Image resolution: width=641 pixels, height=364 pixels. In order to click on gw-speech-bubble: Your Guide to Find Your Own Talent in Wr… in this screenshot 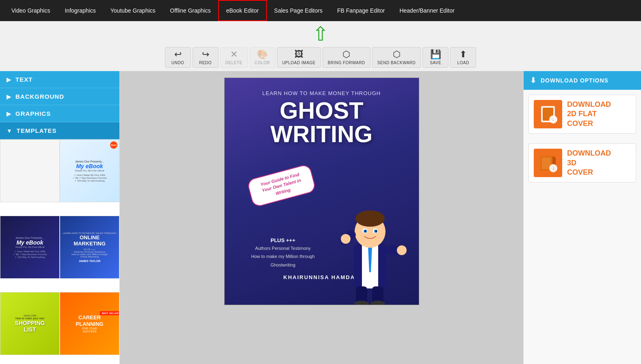, I will do `click(281, 185)`.